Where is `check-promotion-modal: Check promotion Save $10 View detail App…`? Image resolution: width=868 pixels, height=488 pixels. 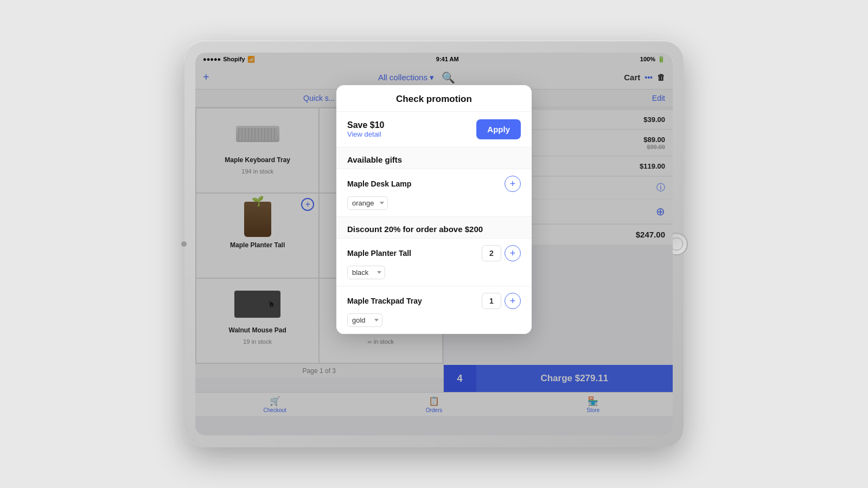 check-promotion-modal: Check promotion Save $10 View detail App… is located at coordinates (434, 209).